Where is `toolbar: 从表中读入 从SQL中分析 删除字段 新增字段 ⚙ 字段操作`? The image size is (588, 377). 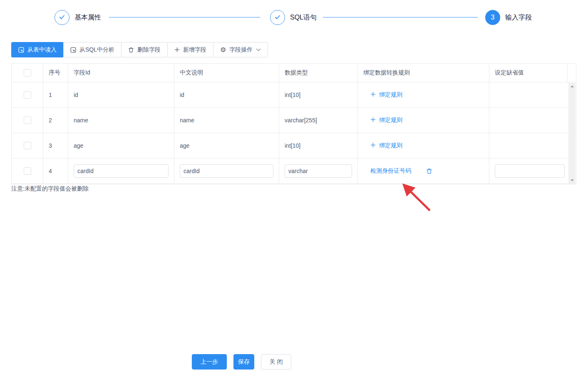 toolbar: 从表中读入 从SQL中分析 删除字段 新增字段 ⚙ 字段操作 is located at coordinates (140, 50).